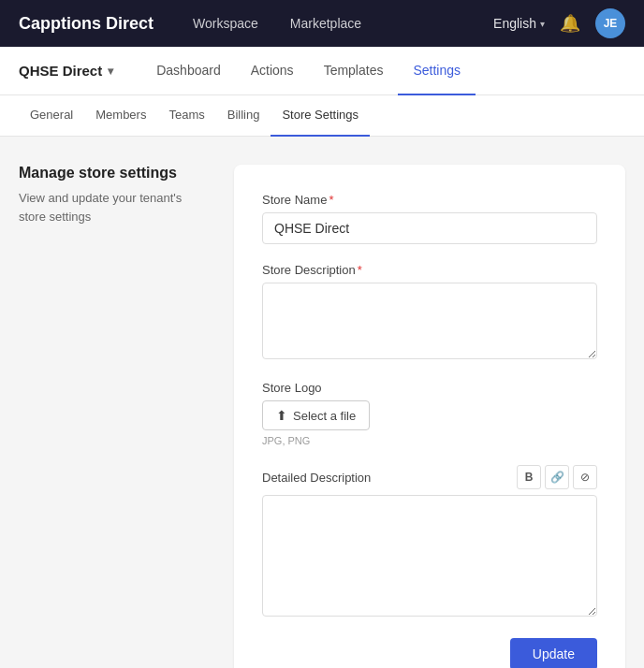 This screenshot has width=644, height=668. I want to click on language-label: English, so click(515, 23).